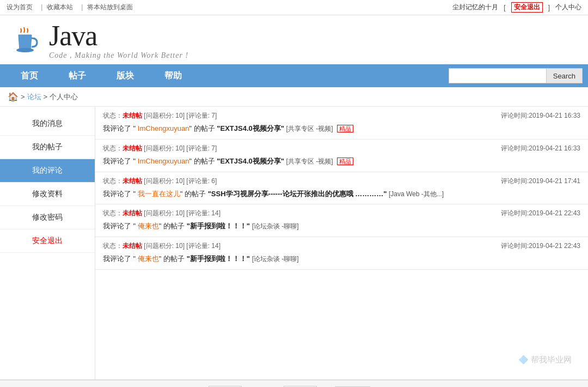  What do you see at coordinates (132, 246) in the screenshot?
I see `post-status-4: 未结帖` at bounding box center [132, 246].